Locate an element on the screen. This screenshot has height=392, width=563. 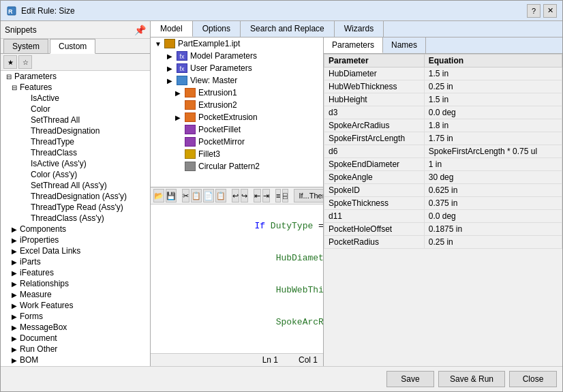
tree-item-measure: ▶ Measure is located at coordinates (75, 295).